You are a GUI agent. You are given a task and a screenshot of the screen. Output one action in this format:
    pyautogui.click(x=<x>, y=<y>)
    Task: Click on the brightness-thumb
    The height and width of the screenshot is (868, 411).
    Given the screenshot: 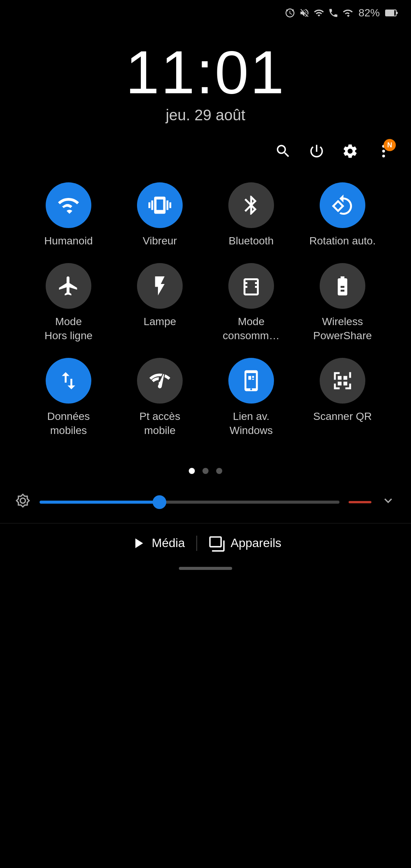 What is the action you would take?
    pyautogui.click(x=159, y=502)
    